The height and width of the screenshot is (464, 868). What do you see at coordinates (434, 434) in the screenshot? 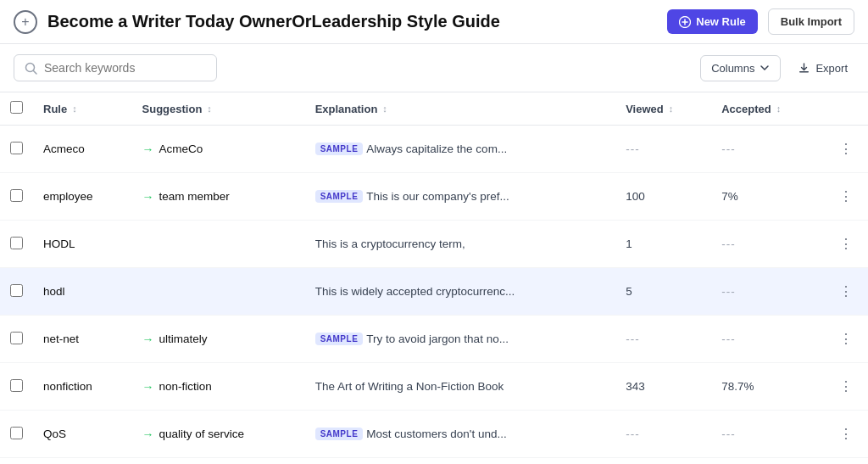
I see `table-row: QoS→quality of serviceSAMPLEMost custome…` at bounding box center [434, 434].